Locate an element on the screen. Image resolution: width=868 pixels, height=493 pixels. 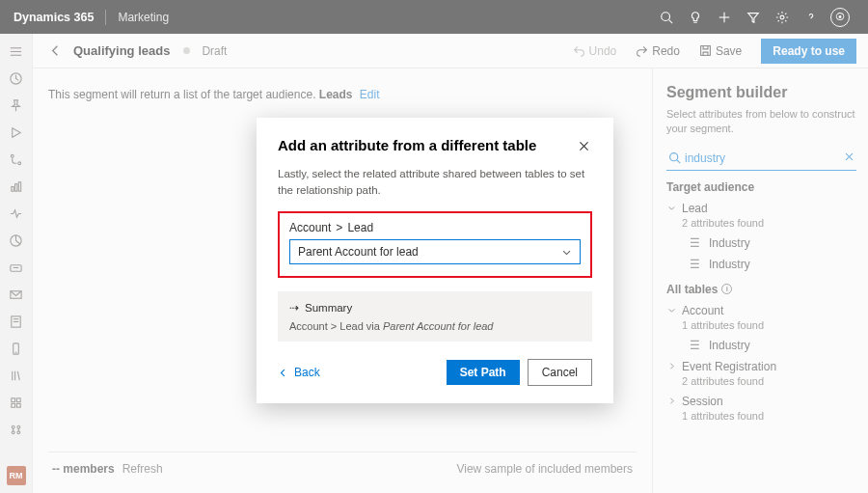
set-path-button: Set Path is located at coordinates (483, 372).